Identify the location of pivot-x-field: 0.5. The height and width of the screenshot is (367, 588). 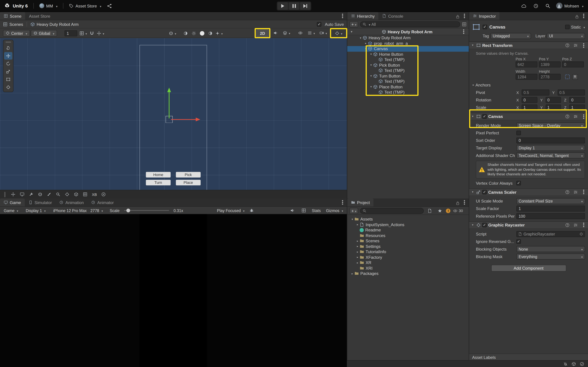
(536, 92).